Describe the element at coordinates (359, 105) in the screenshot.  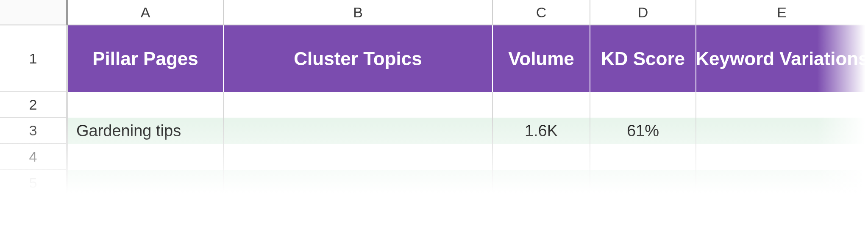
I see `cell-B2` at that location.